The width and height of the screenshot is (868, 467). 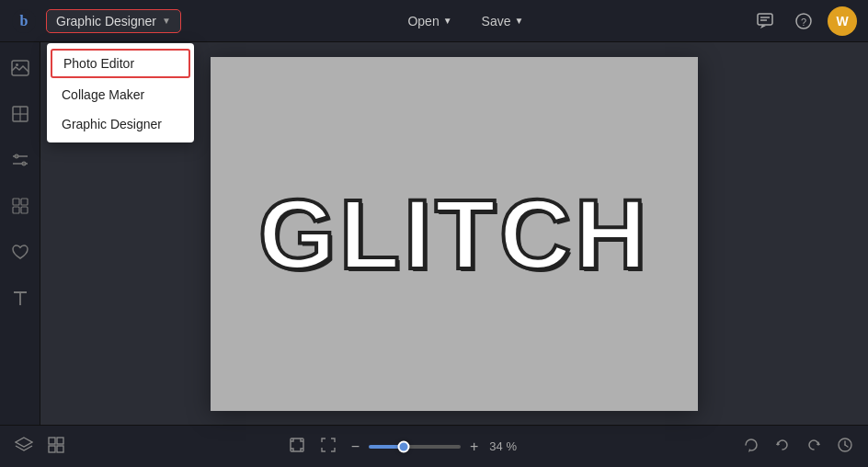 I want to click on favorites-tool-icon, so click(x=20, y=252).